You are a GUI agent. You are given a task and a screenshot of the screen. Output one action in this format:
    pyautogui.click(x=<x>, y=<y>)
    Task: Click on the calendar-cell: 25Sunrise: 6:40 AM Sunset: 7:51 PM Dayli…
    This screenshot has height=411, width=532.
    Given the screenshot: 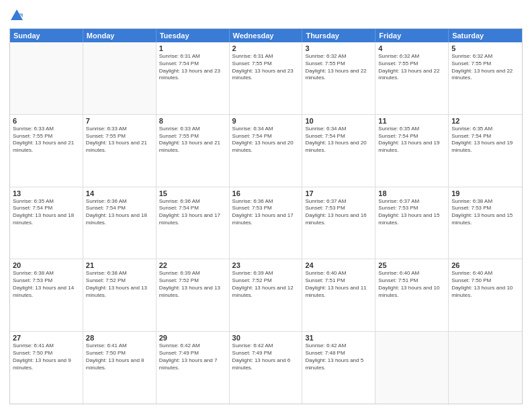 What is the action you would take?
    pyautogui.click(x=412, y=295)
    